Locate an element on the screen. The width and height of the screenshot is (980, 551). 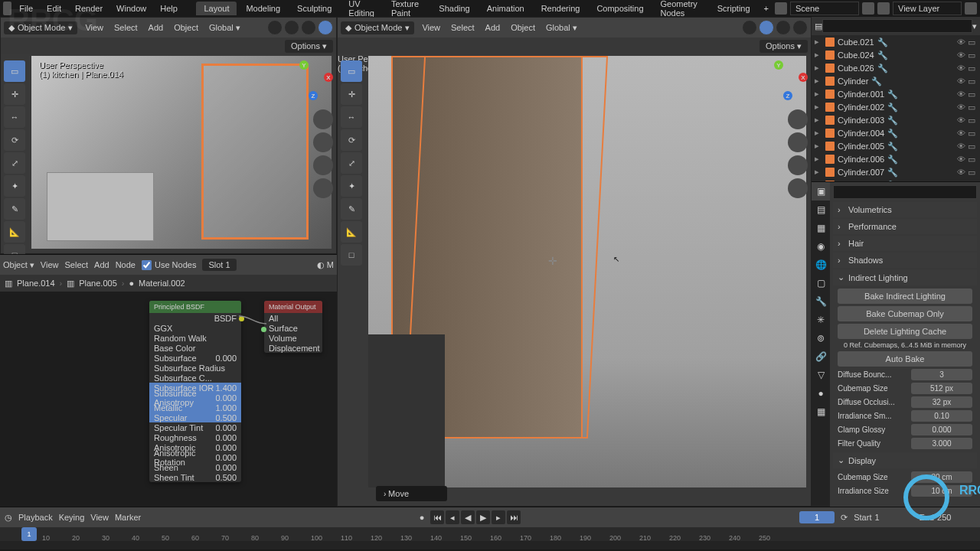
shading-wireframe-icon is located at coordinates (750, 28).